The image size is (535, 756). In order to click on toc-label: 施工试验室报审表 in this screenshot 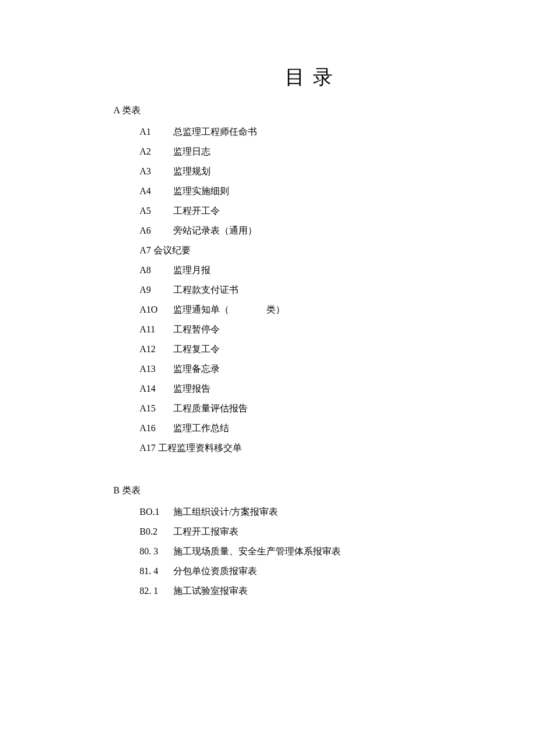, I will do `click(211, 591)`.